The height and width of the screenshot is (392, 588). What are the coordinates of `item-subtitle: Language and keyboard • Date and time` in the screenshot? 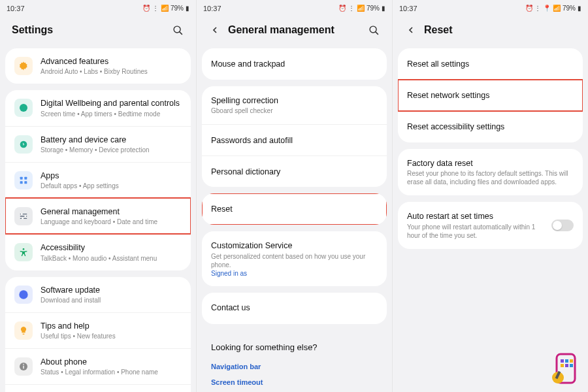 It's located at (111, 222).